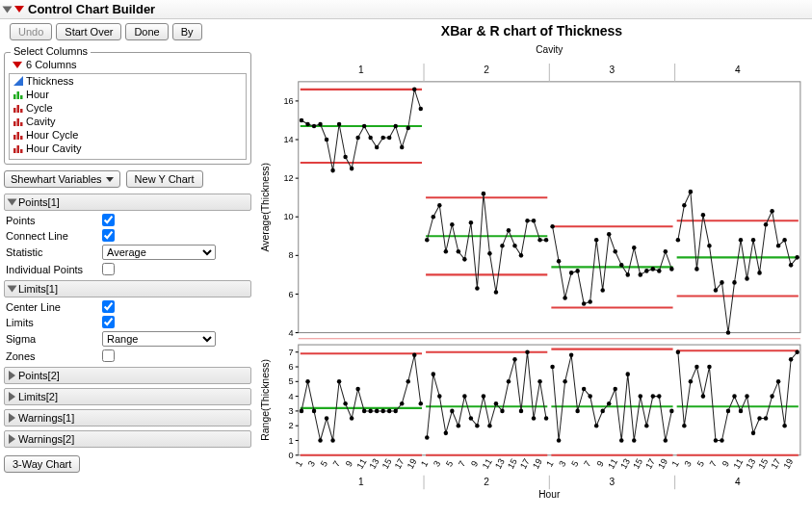 This screenshot has height=517, width=812. Describe the element at coordinates (50, 51) in the screenshot. I see `select-columns-legend: Select Columns` at that location.